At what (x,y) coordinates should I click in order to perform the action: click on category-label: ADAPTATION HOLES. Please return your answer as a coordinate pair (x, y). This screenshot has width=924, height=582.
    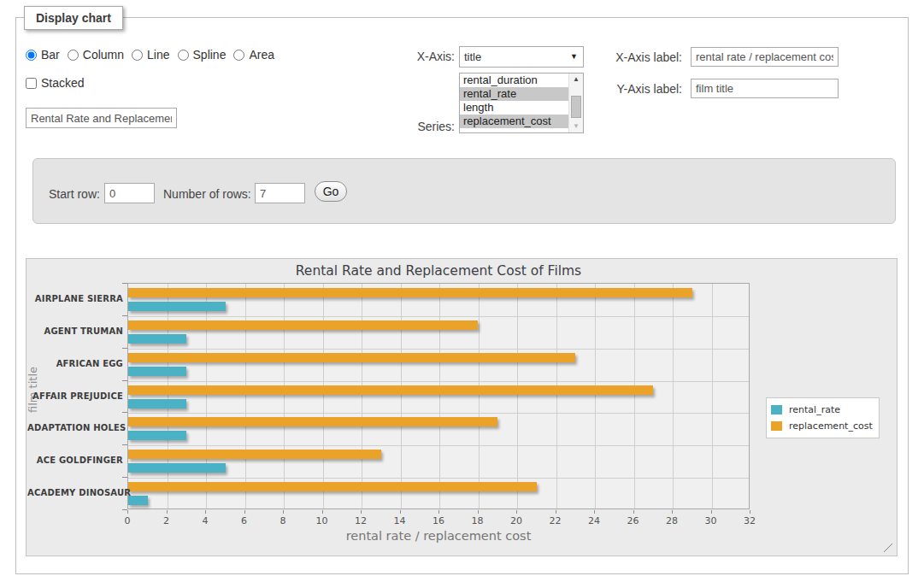
    Looking at the image, I should click on (75, 427).